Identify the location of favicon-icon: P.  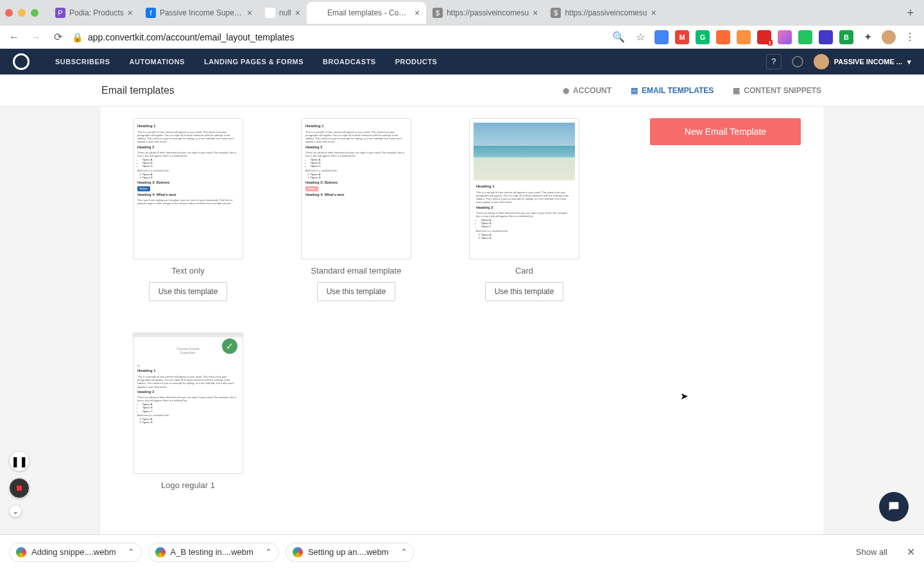
(60, 13).